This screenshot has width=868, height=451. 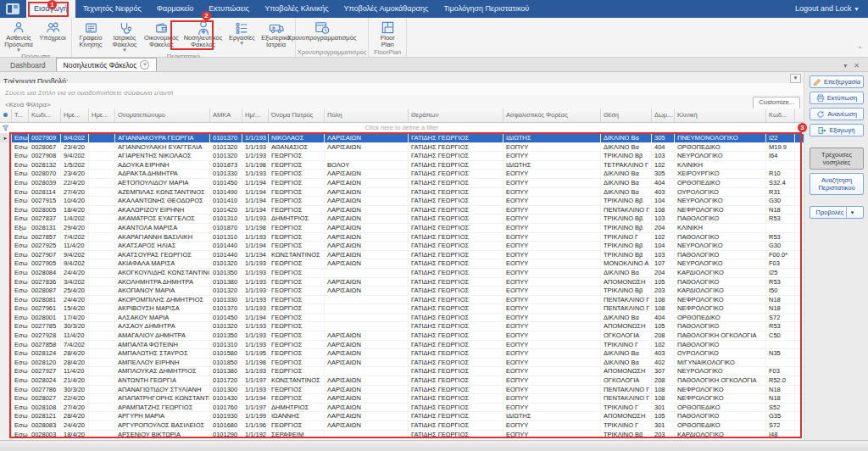 I want to click on panel-button-1: Επεξεργασία, so click(x=837, y=81).